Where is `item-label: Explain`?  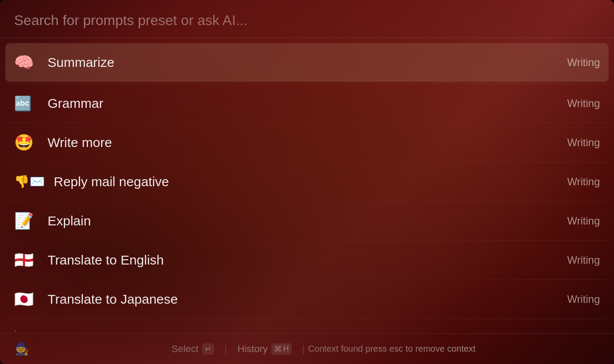
item-label: Explain is located at coordinates (307, 221).